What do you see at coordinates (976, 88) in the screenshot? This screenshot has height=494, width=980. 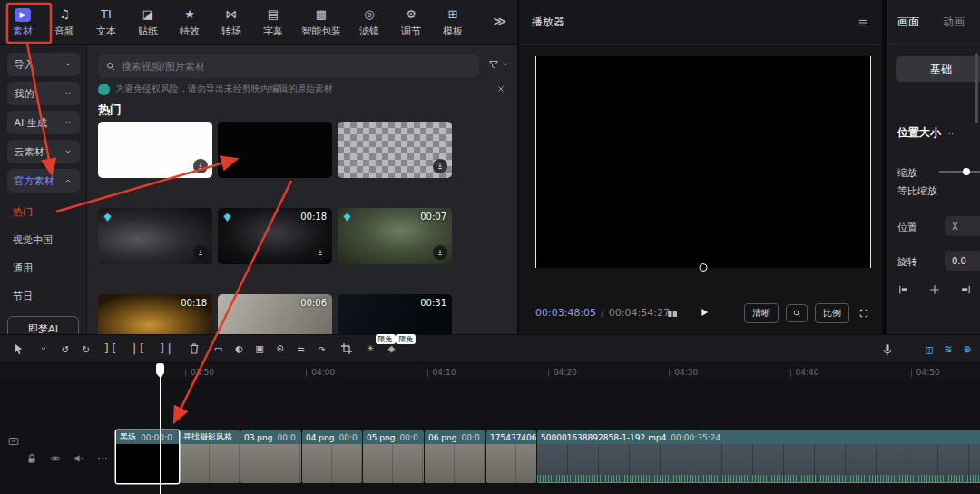 I see `scrollbar` at bounding box center [976, 88].